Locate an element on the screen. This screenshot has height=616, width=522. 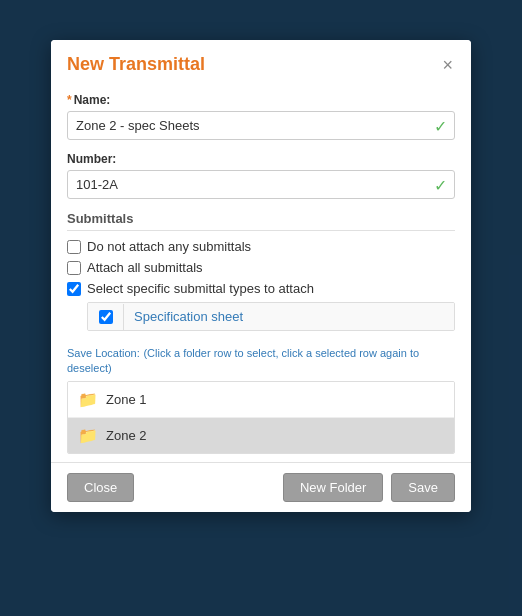
option-all-submittals-label: Attach all submittals is located at coordinates (145, 268).